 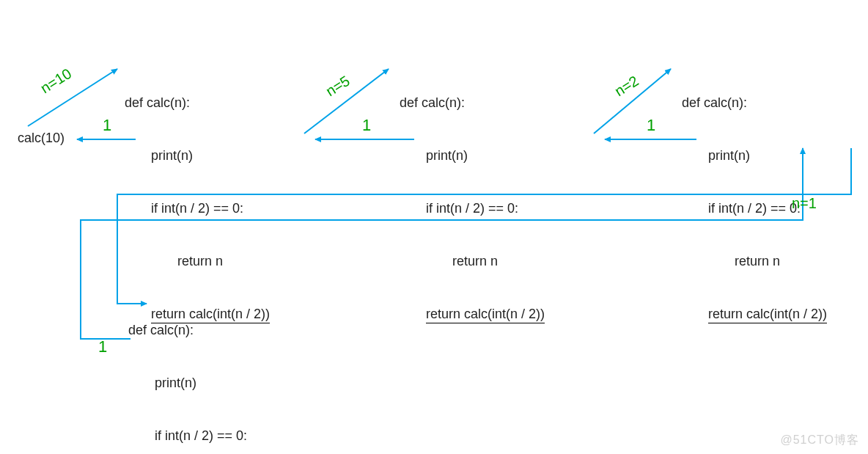 I want to click on watermark: @51CTO博客, so click(x=820, y=440).